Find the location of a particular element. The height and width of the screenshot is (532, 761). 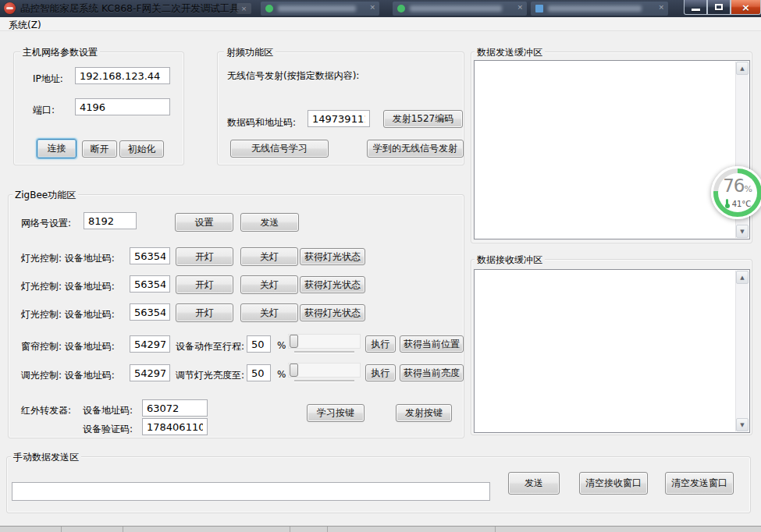

tab-favicon-green-icon is located at coordinates (269, 9).